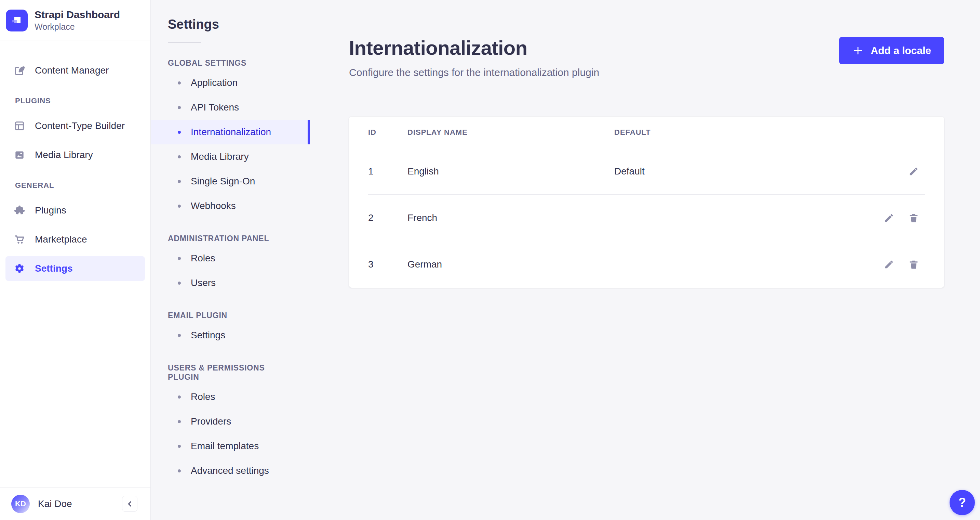 The width and height of the screenshot is (980, 520). Describe the element at coordinates (21, 504) in the screenshot. I see `avatar-initials: KD` at that location.